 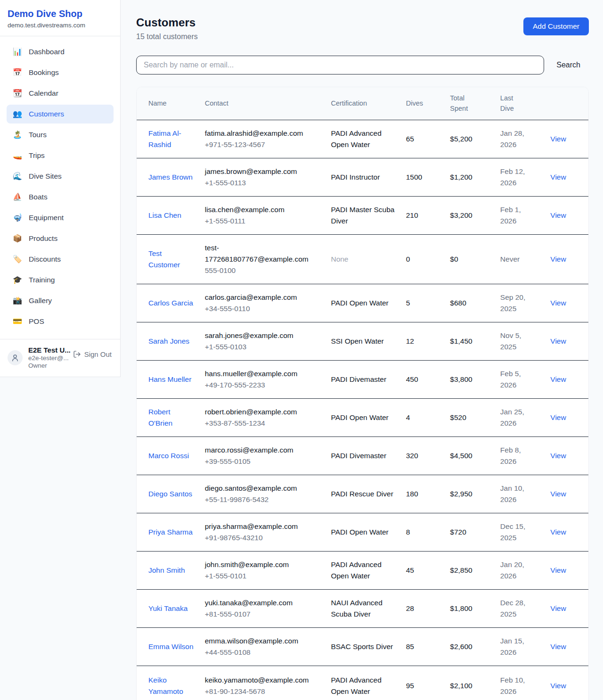 What do you see at coordinates (428, 380) in the screenshot?
I see `customer-dives: 450` at bounding box center [428, 380].